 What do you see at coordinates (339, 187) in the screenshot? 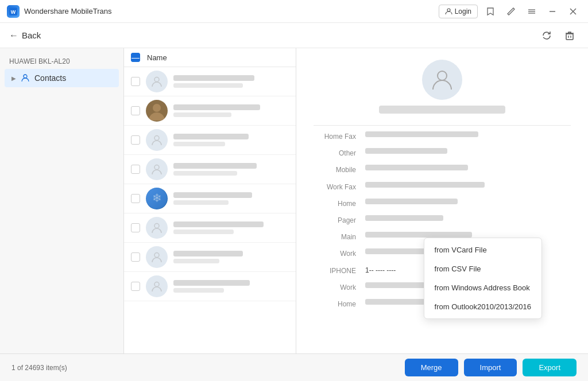
I see `field-label-workfax: Work Fax` at bounding box center [339, 187].